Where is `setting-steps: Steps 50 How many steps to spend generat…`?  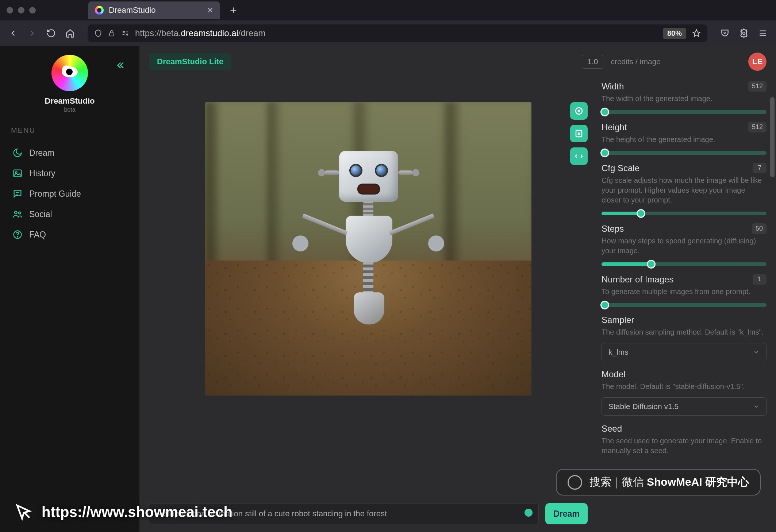 setting-steps: Steps 50 How many steps to spend generat… is located at coordinates (684, 244).